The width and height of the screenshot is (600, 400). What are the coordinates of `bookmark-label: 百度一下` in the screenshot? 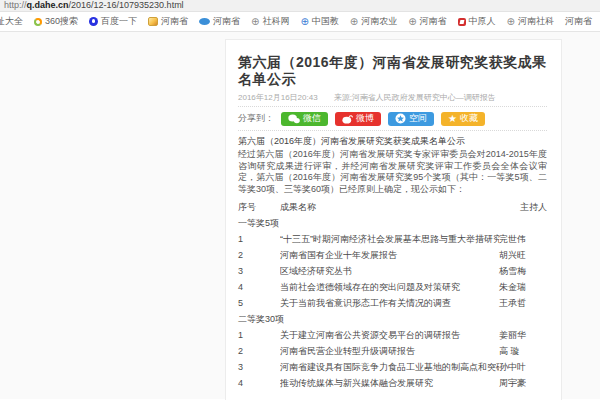 It's located at (119, 22).